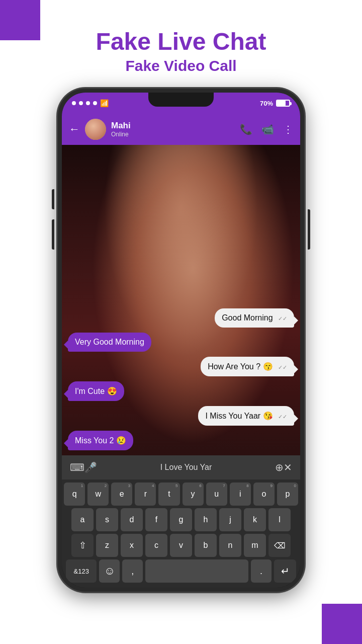  What do you see at coordinates (132, 545) in the screenshot?
I see `key-x: x` at bounding box center [132, 545].